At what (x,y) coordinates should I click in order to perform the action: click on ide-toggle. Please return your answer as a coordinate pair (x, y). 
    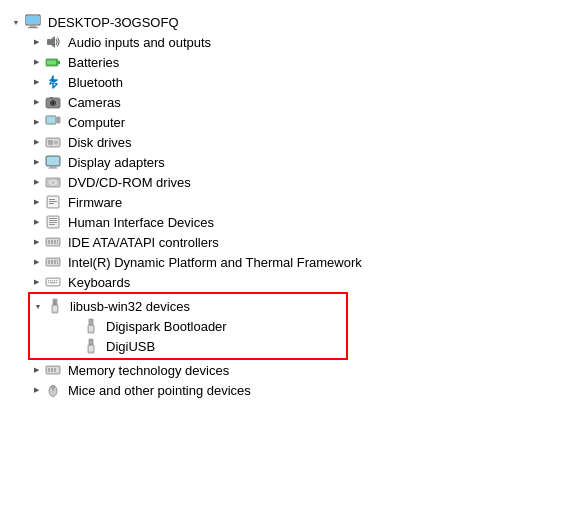
    Looking at the image, I should click on (36, 242).